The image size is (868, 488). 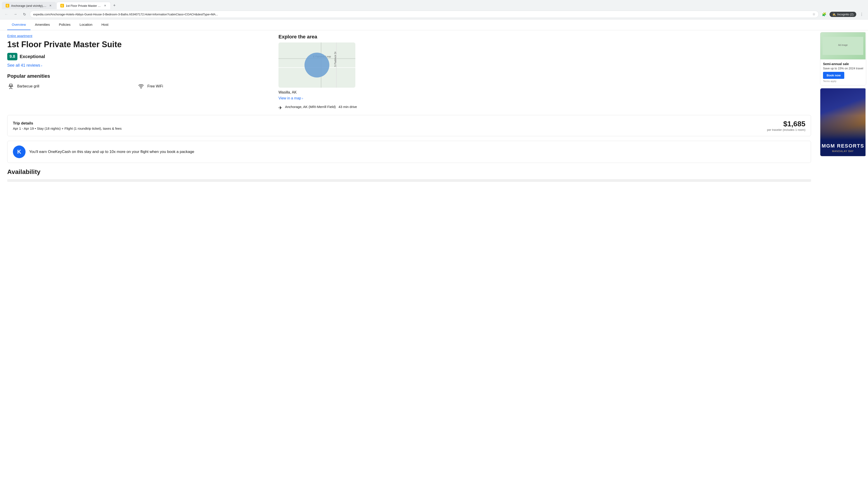 What do you see at coordinates (135, 86) in the screenshot?
I see `amenities-grid: Barbecue grill Free` at bounding box center [135, 86].